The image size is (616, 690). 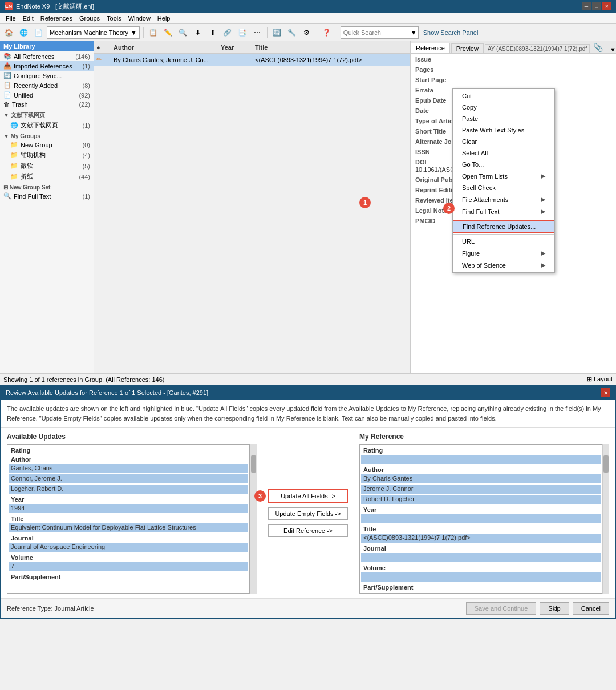 What do you see at coordinates (504, 96) in the screenshot?
I see `ctx-cut: Cut` at bounding box center [504, 96].